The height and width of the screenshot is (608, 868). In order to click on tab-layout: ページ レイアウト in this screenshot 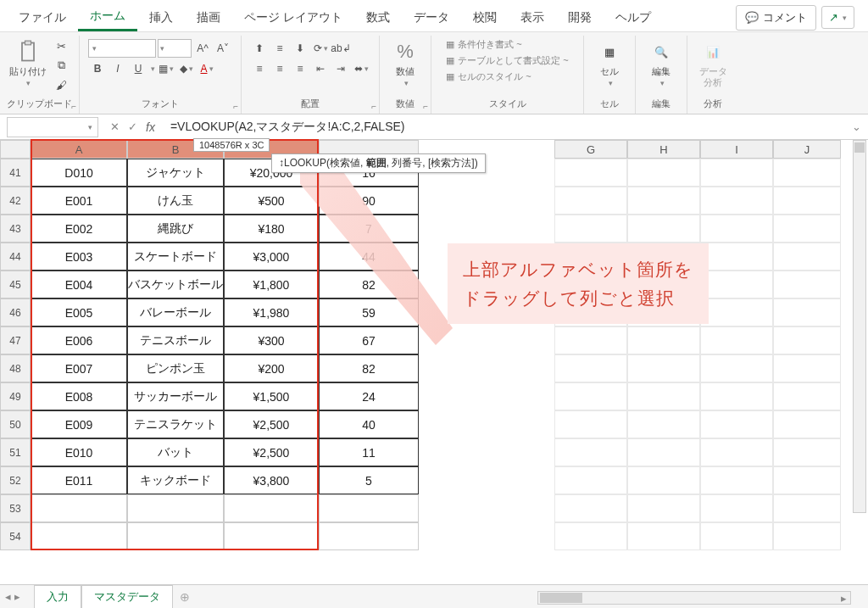, I will do `click(293, 18)`.